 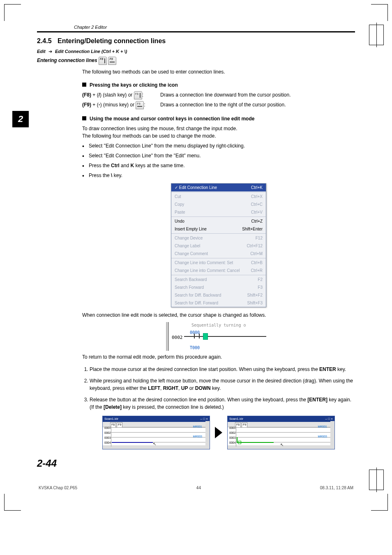 I want to click on key-desc-f9: Draws a connection line to the right of …, so click(x=258, y=105).